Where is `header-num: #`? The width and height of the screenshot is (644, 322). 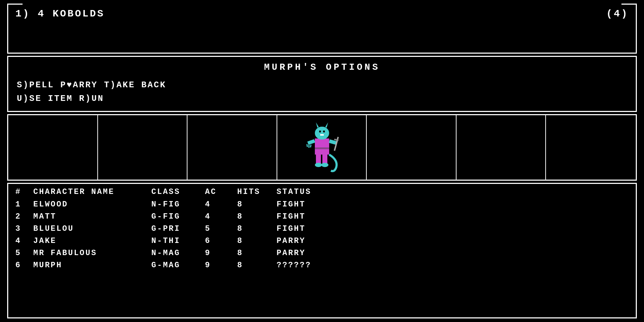
header-num: # is located at coordinates (23, 192).